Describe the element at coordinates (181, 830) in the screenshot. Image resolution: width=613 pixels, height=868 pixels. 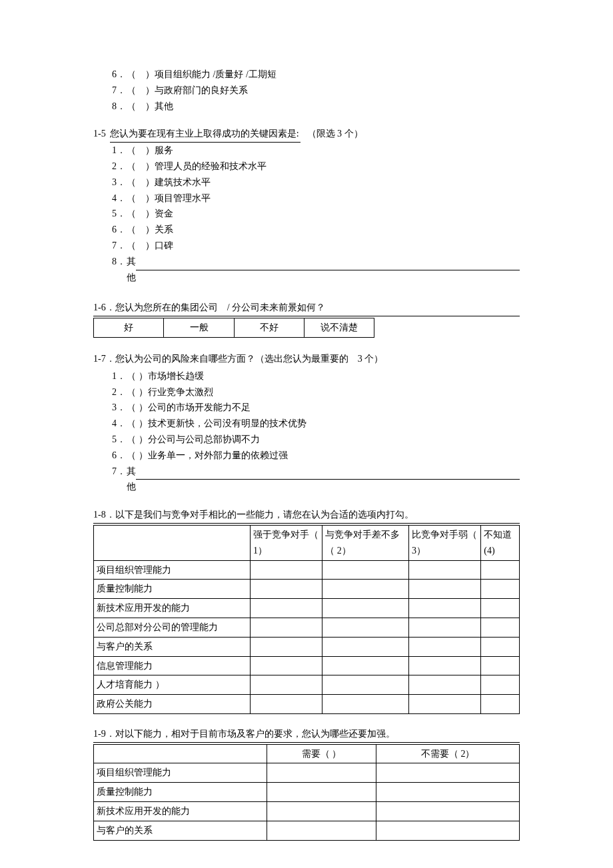
I see `row-label: 与客户的关系` at that location.